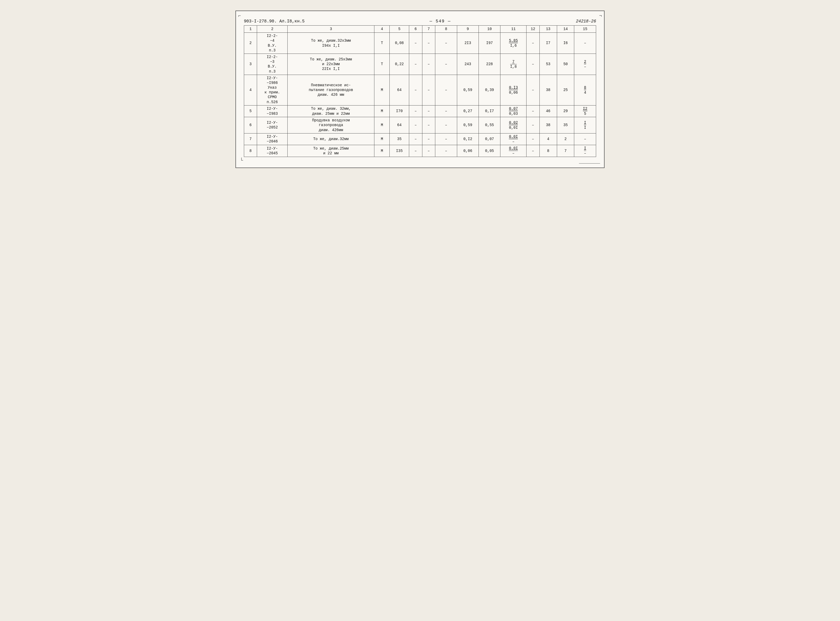 This screenshot has height=621, width=840. I want to click on table-row: 3I2-2- −3 В.У. п.3То же, диам. 25х3мм и …, so click(420, 64).